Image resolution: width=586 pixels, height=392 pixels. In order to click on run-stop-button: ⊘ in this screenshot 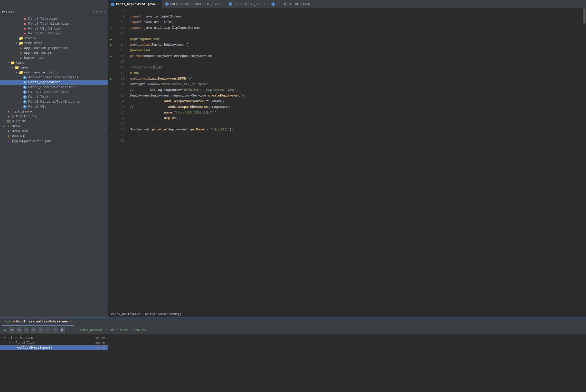, I will do `click(12, 330)`.